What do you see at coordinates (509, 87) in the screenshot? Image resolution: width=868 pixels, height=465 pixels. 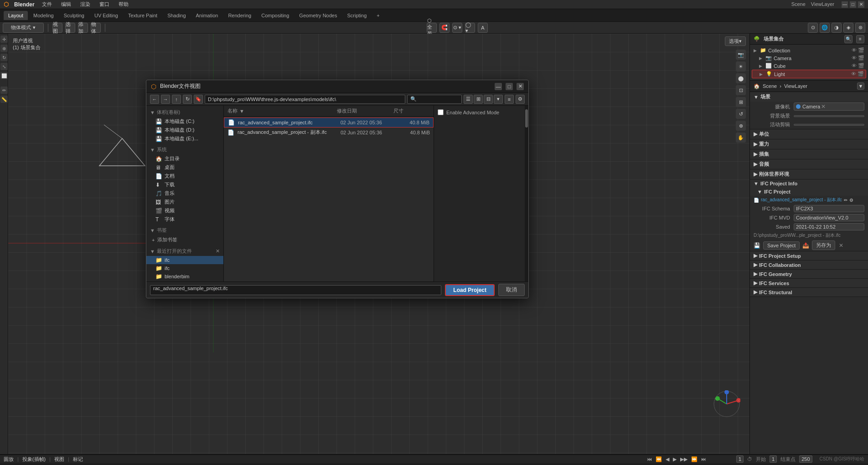 I see `fb-maximize-btn: □` at bounding box center [509, 87].